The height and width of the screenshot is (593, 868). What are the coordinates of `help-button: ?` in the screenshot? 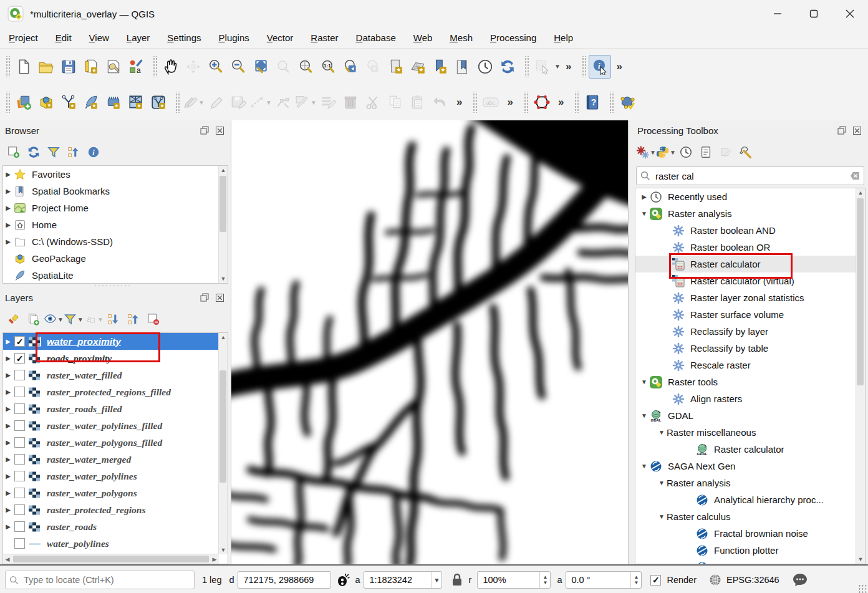 It's located at (592, 102).